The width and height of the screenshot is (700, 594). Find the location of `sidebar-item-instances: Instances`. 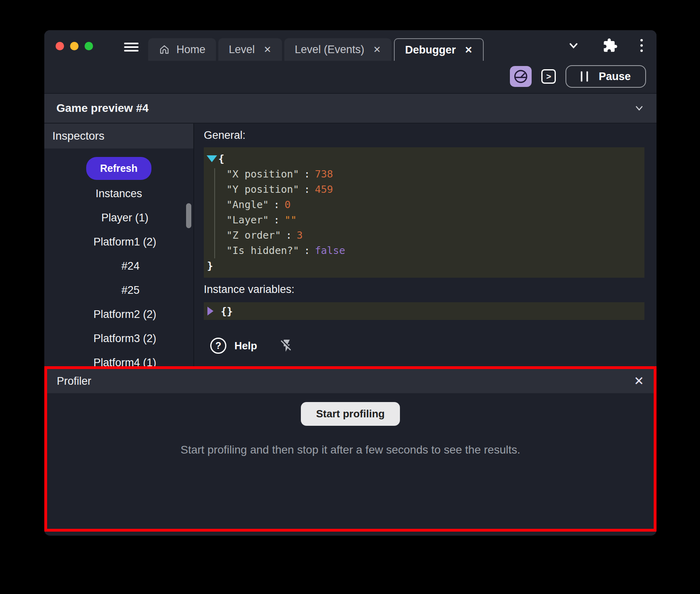

sidebar-item-instances: Instances is located at coordinates (119, 194).